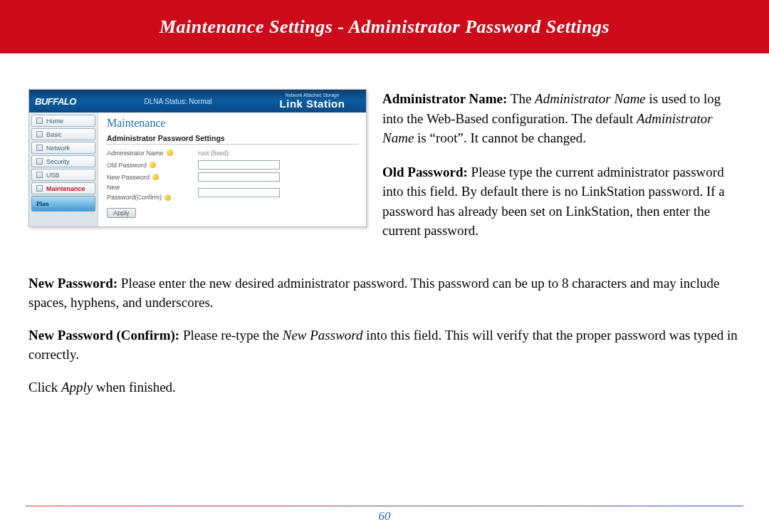 The height and width of the screenshot is (532, 769). Describe the element at coordinates (239, 177) in the screenshot. I see `new-password-input` at that location.